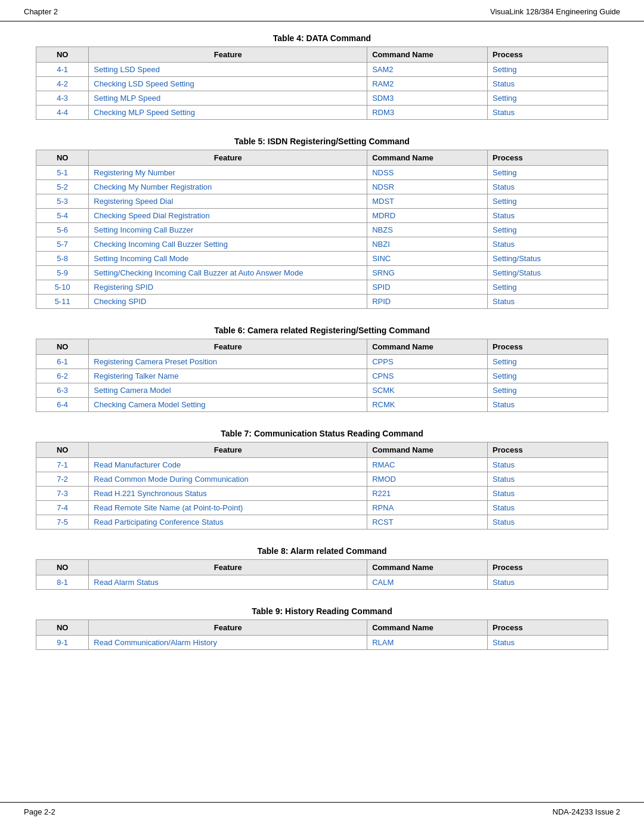 This screenshot has width=644, height=833. Describe the element at coordinates (516, 259) in the screenshot. I see `process-text: Setting/Status` at that location.